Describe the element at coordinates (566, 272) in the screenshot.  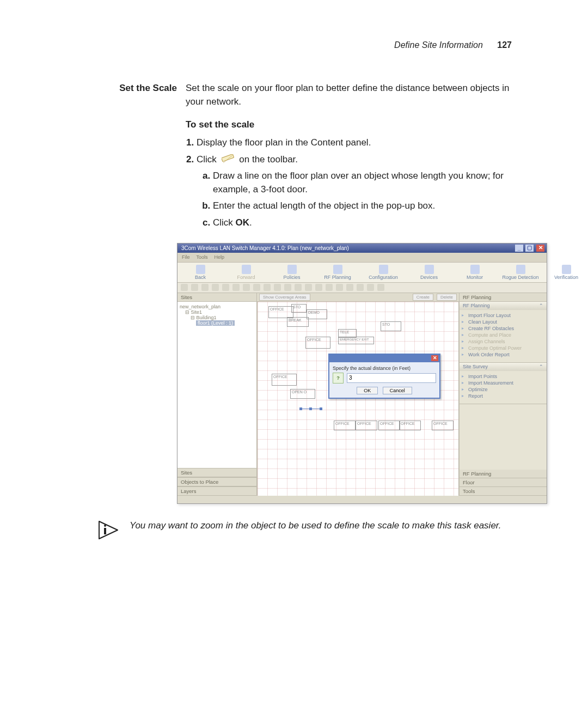
I see `verification-button: Verification` at that location.